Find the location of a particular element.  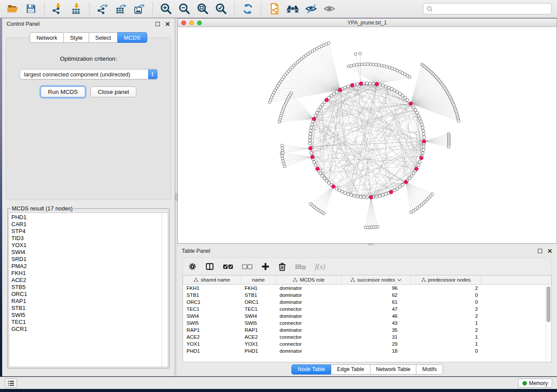

table-cell: 62 is located at coordinates (376, 295).